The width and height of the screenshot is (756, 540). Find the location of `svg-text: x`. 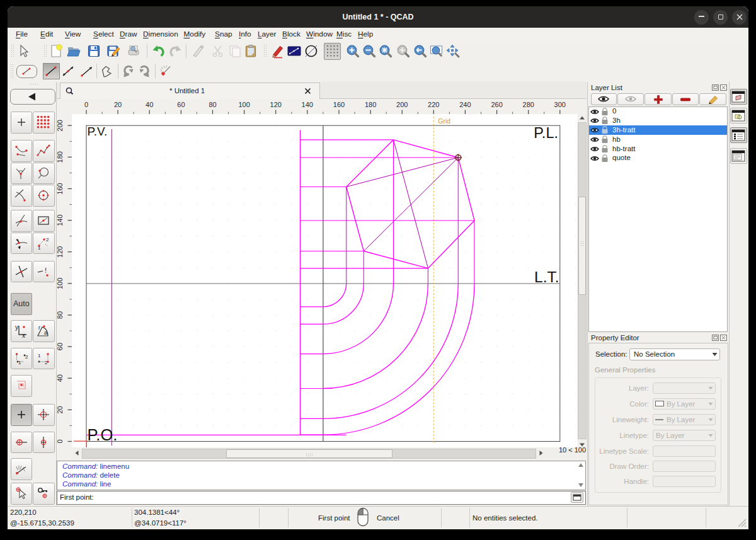

svg-text: x is located at coordinates (24, 335).